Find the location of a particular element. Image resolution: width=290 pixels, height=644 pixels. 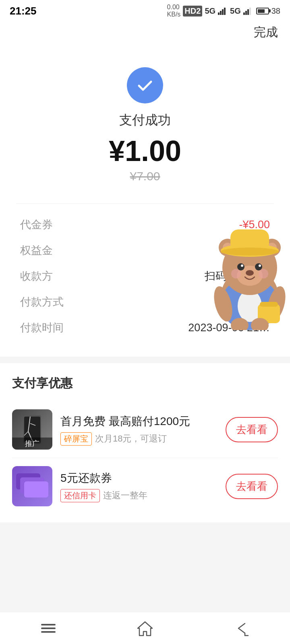

card-visual is located at coordinates (32, 486).